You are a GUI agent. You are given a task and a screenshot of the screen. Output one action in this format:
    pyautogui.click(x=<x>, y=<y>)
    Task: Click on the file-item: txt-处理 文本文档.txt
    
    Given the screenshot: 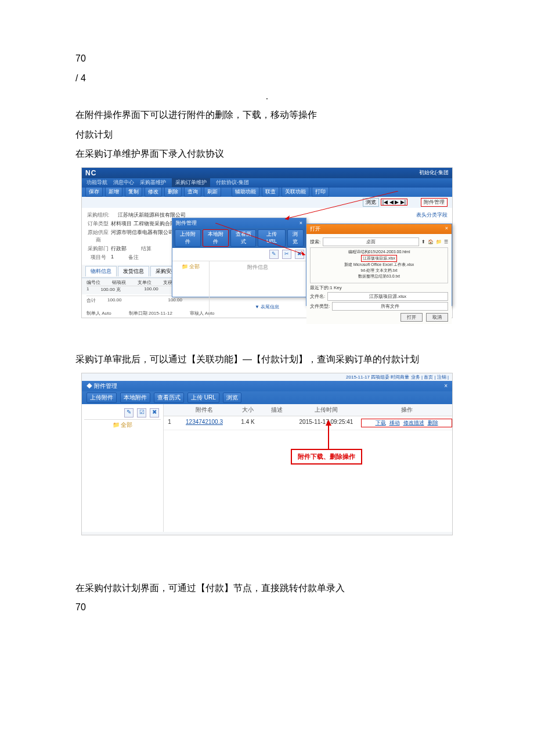 What is the action you would take?
    pyautogui.click(x=379, y=271)
    